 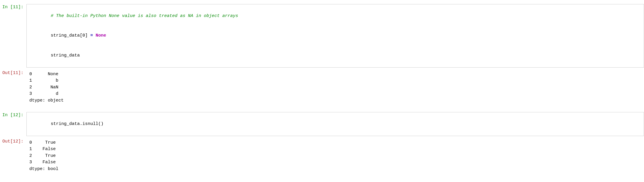 I want to click on cell-12-out-label: Out[12]:, so click(x=13, y=142).